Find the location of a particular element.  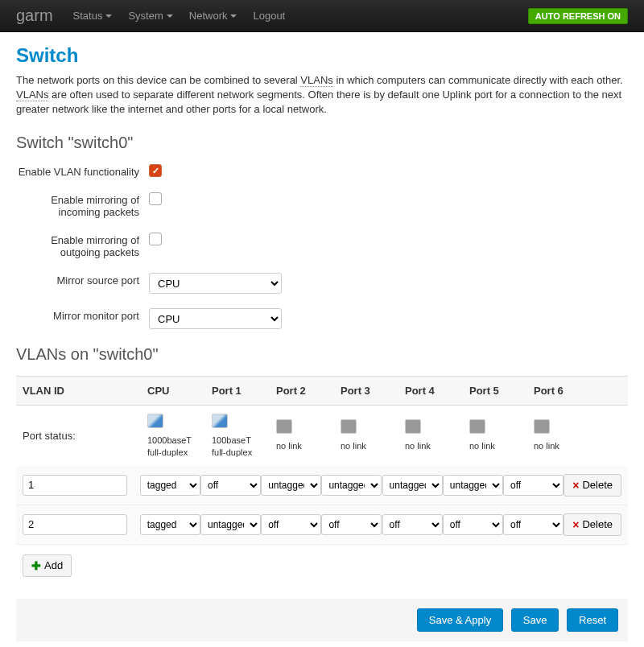

nav-system: System is located at coordinates (150, 16).